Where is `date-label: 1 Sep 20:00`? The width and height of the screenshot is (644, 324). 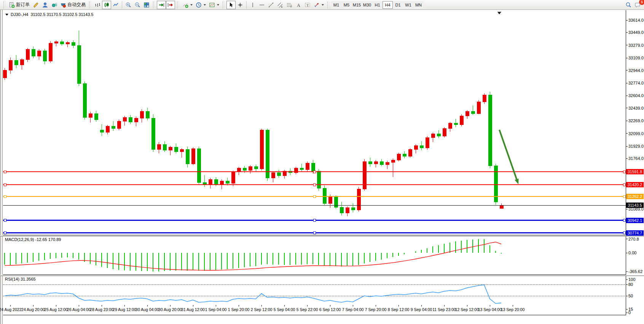
date-label: 1 Sep 20:00 is located at coordinates (239, 310).